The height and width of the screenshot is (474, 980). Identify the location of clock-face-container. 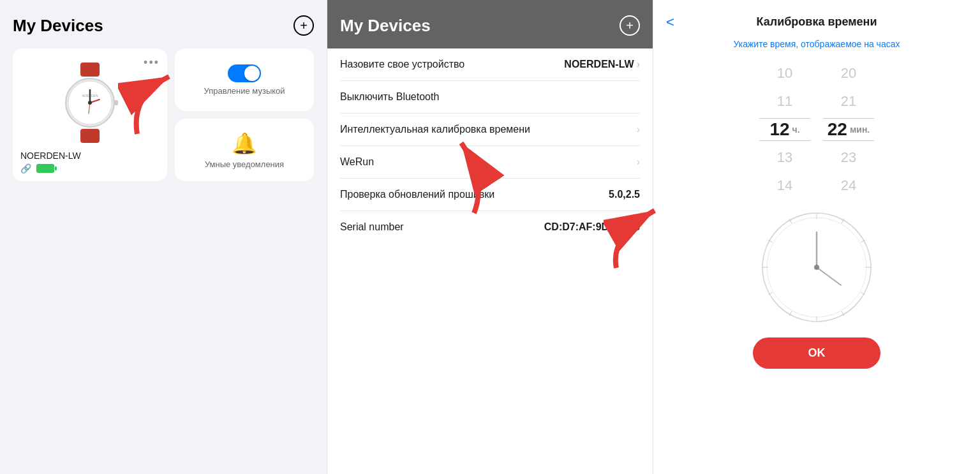
(817, 267).